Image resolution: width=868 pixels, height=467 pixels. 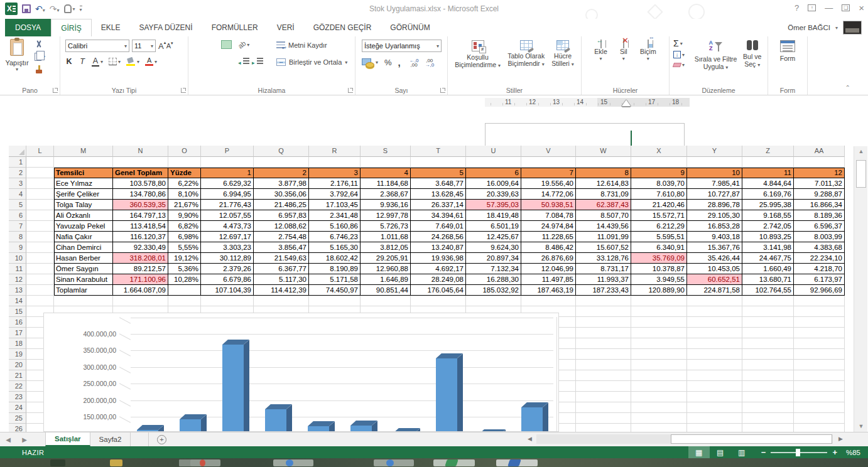 What do you see at coordinates (226, 45) in the screenshot?
I see `align-bottom-icon` at bounding box center [226, 45].